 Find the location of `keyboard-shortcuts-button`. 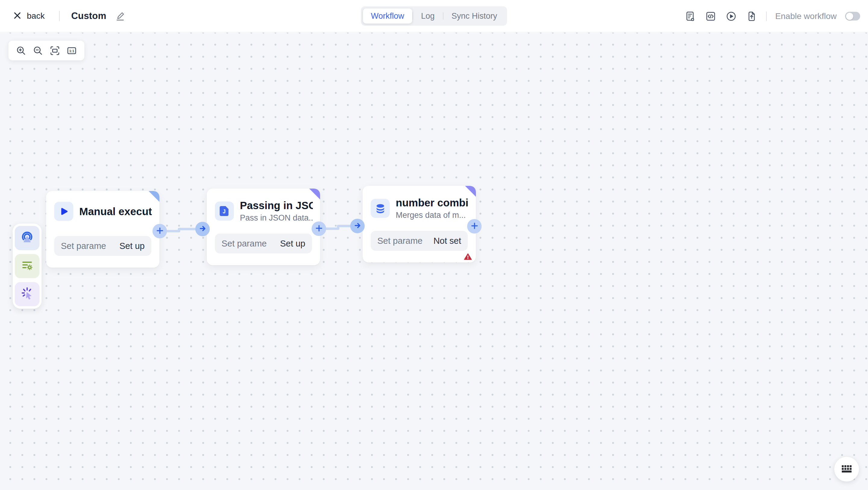

keyboard-shortcuts-button is located at coordinates (846, 469).